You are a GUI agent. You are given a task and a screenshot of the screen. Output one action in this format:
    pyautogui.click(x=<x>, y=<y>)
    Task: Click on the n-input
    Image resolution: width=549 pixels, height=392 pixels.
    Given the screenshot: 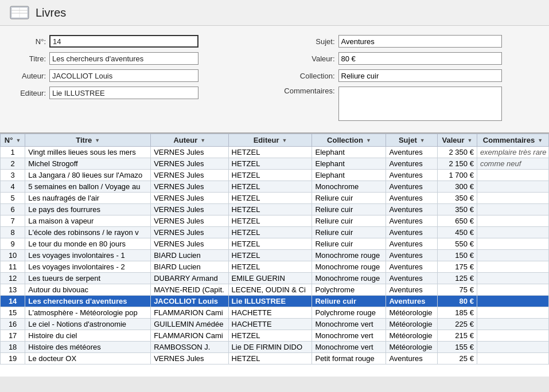 What is the action you would take?
    pyautogui.click(x=124, y=41)
    